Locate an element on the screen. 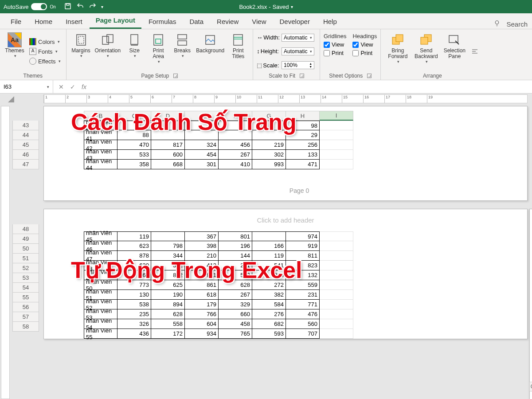  cell: 358 is located at coordinates (134, 164).